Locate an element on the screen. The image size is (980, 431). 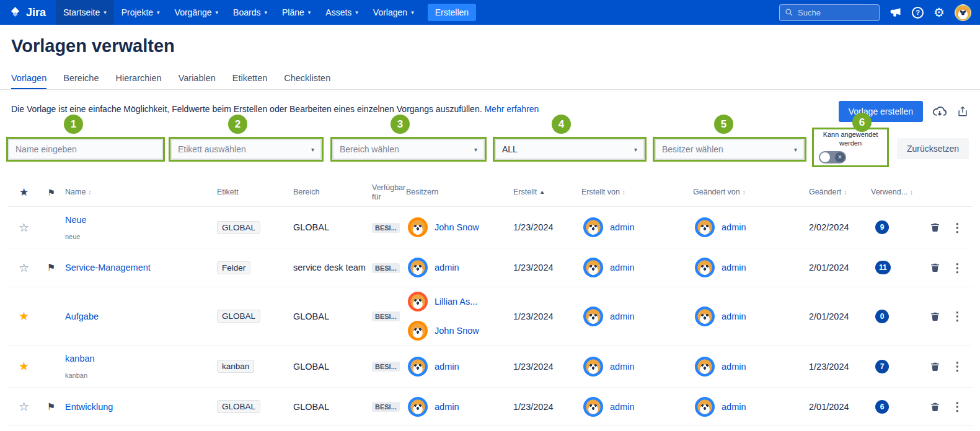
etikett-tag: GLOBAL is located at coordinates (239, 228).